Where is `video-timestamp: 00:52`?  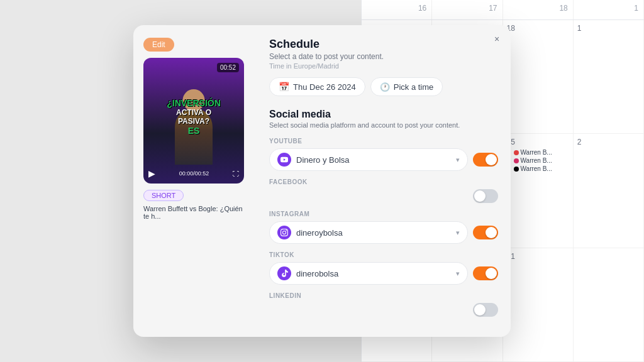
video-timestamp: 00:52 is located at coordinates (228, 68).